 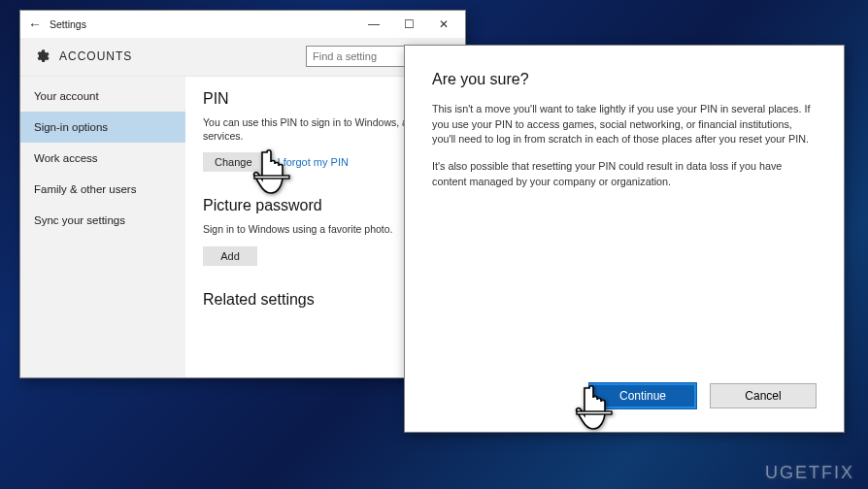 I want to click on maximize-icon: ☐, so click(x=409, y=24).